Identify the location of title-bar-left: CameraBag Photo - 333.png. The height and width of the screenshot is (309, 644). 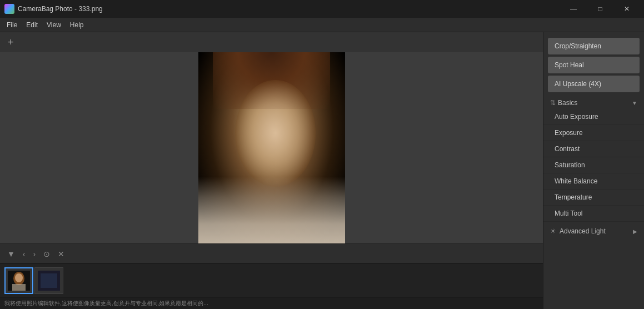
(53, 9).